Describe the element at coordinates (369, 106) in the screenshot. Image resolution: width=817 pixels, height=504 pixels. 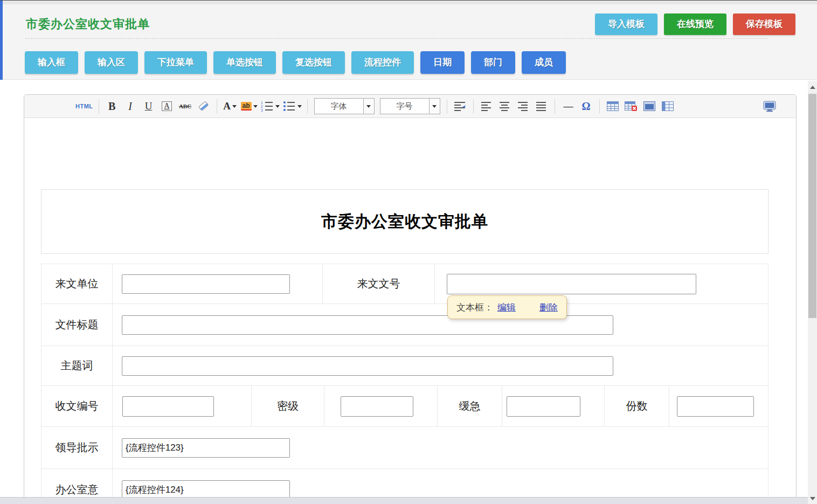
I see `font-family-dropdown-button` at that location.